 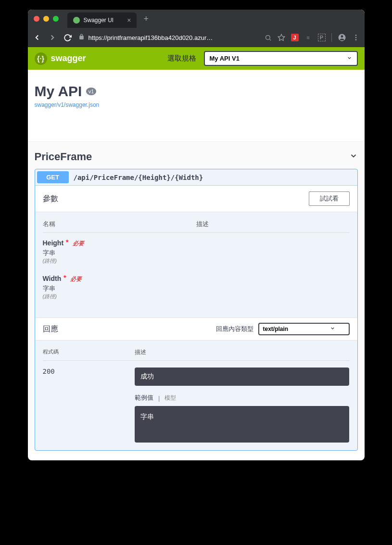 What do you see at coordinates (329, 199) in the screenshot?
I see `try-it-out-button: 試試看` at bounding box center [329, 199].